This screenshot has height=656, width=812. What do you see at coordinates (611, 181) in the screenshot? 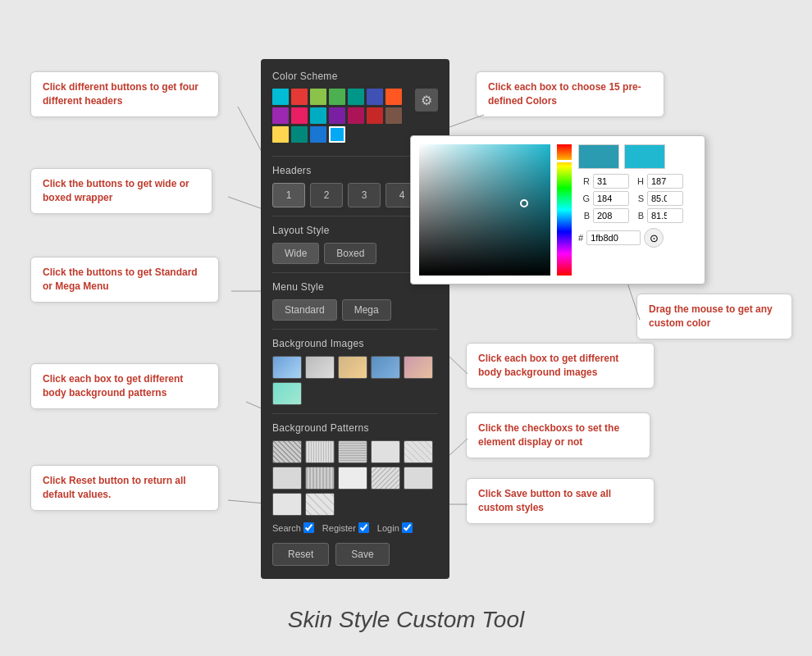
I see `r-input` at bounding box center [611, 181].